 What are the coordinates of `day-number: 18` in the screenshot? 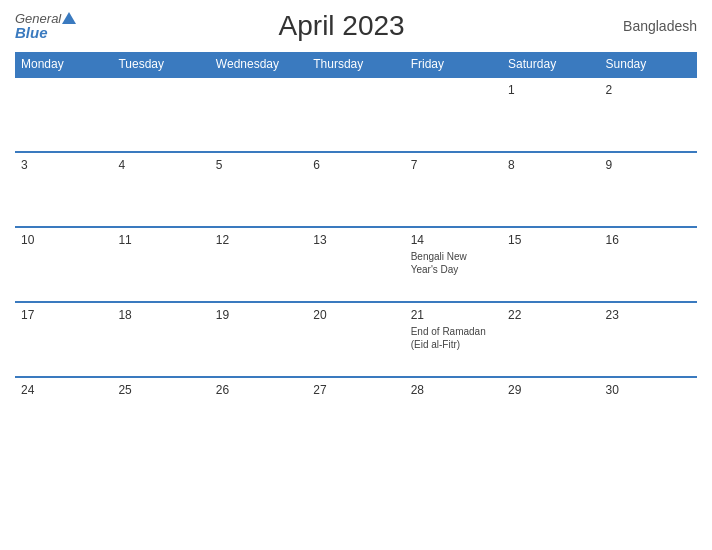 It's located at (160, 315).